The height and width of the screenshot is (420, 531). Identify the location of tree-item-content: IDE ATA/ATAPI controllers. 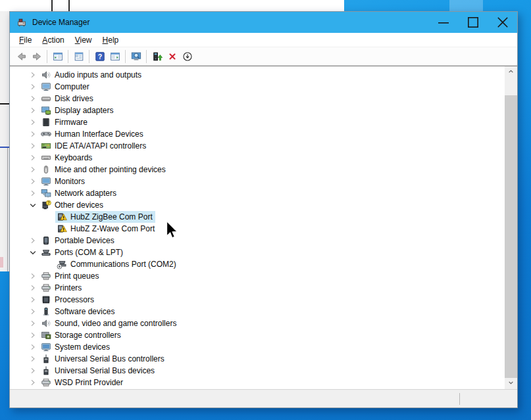
(94, 146).